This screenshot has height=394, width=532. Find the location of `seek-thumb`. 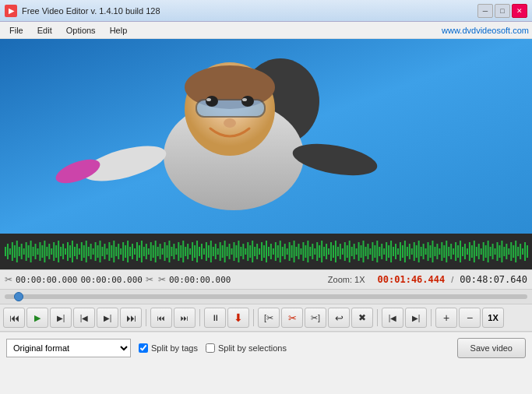

seek-thumb is located at coordinates (19, 297).